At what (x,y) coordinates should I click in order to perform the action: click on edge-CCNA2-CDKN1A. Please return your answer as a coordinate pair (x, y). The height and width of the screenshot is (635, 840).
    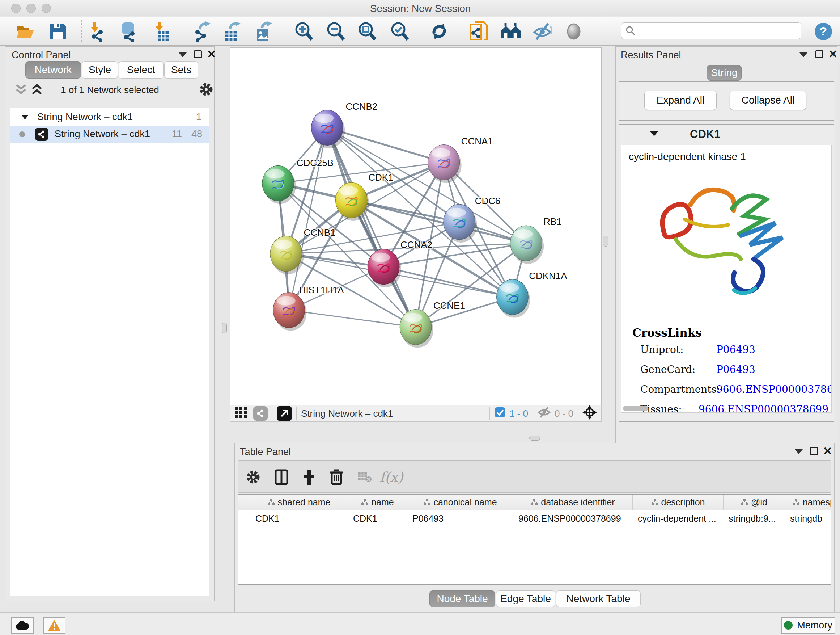
    Looking at the image, I should click on (448, 282).